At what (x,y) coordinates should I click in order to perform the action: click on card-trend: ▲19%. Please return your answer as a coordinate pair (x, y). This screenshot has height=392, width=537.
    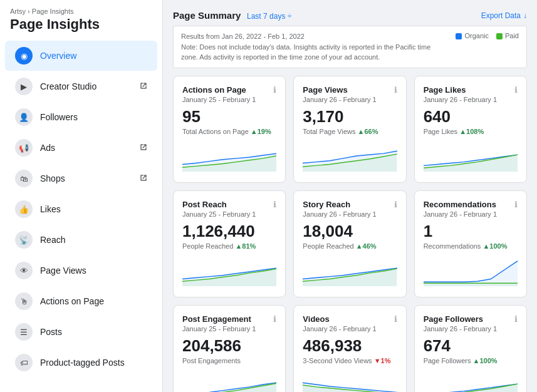
    Looking at the image, I should click on (261, 132).